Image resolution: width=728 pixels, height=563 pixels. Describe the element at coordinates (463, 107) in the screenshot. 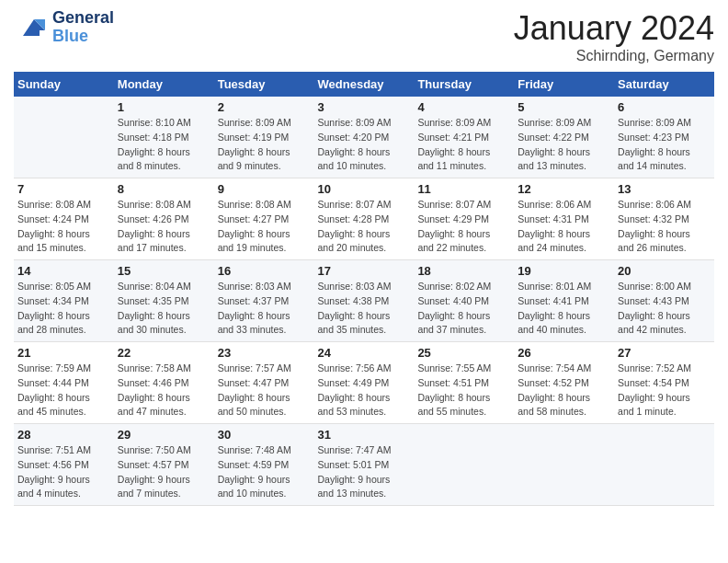

I see `day-number: 4` at that location.